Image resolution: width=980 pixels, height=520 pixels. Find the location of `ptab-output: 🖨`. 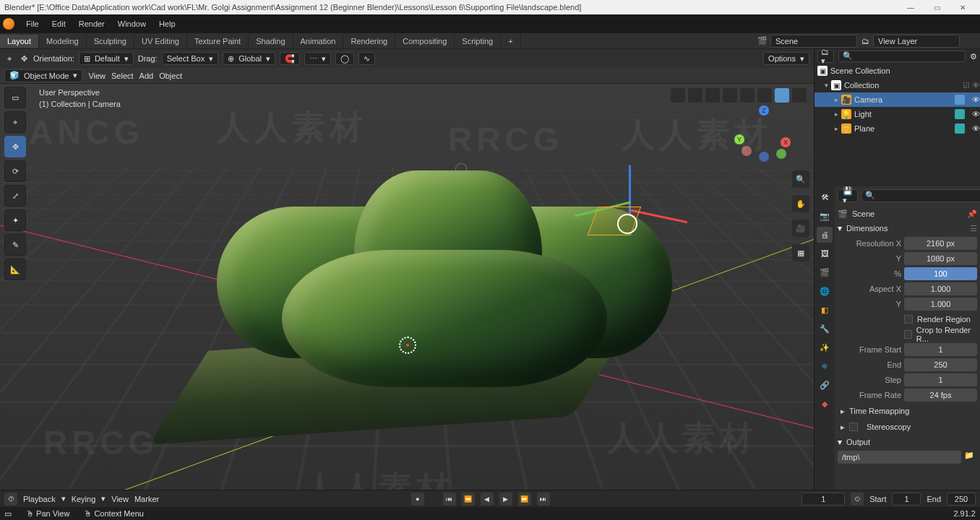

ptab-output: 🖨 is located at coordinates (825, 235).